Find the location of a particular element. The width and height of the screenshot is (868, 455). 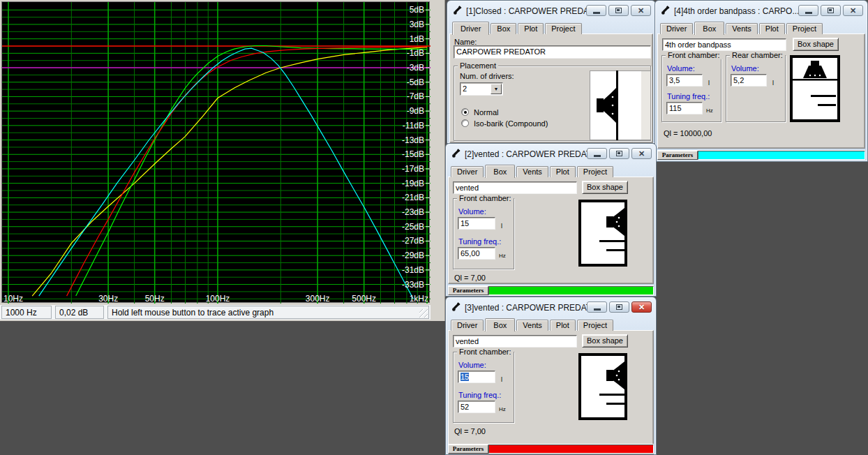

window-bandpass-titlebar: [4]4th order bandpass : CARPO... ✕ is located at coordinates (761, 10).